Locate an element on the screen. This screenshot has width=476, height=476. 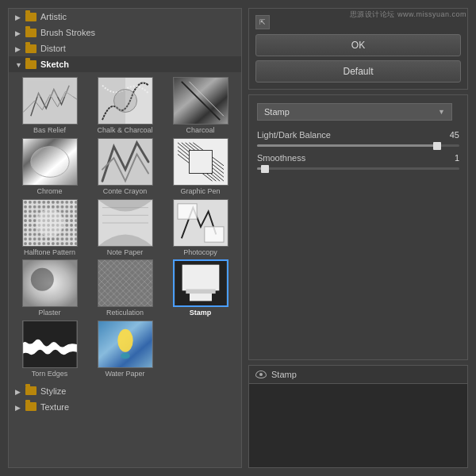
sidebar-item-sketch: ▼ Sketch is located at coordinates (125, 64).